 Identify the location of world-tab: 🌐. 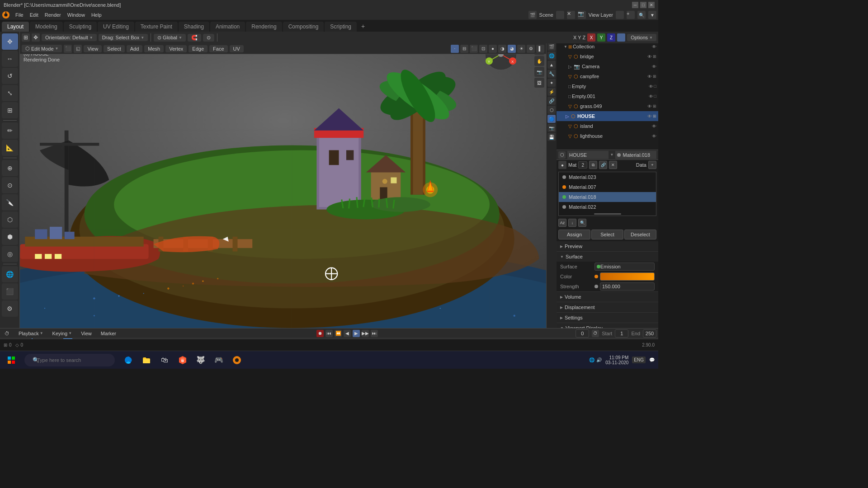
(552, 56).